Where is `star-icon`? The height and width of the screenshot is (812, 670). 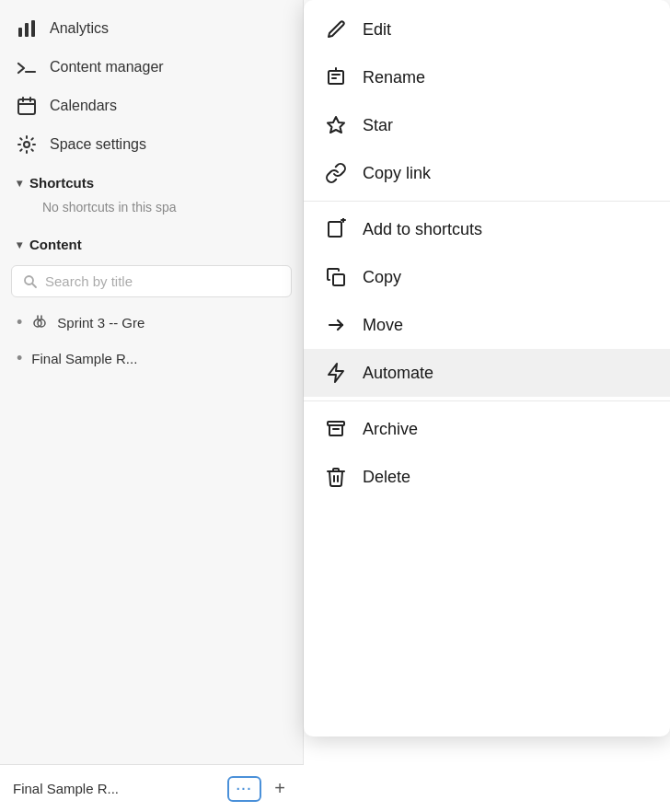
star-icon is located at coordinates (336, 125).